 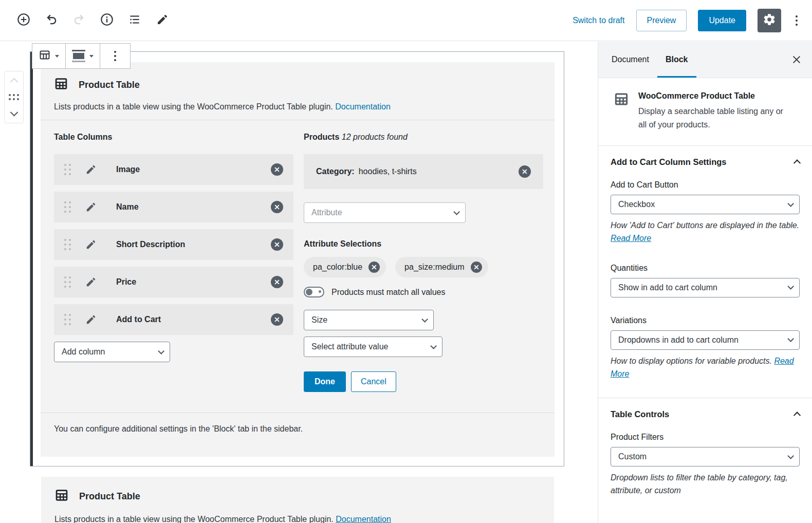 I want to click on settings-button, so click(x=769, y=21).